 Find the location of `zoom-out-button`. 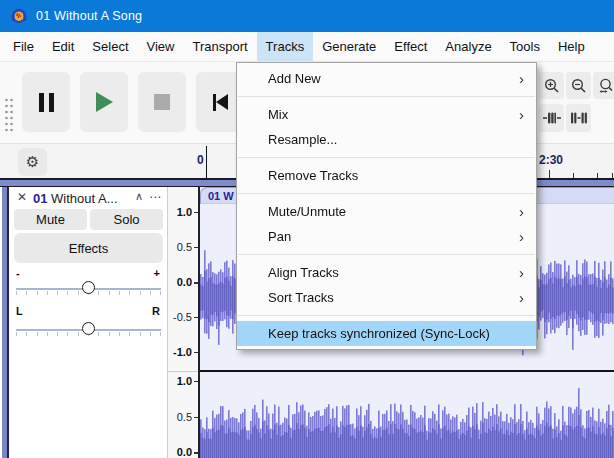

zoom-out-button is located at coordinates (578, 86).